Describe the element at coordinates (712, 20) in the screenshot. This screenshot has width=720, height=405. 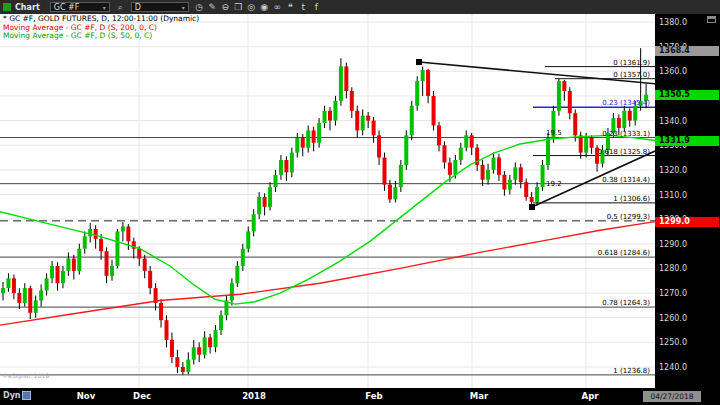
I see `maximize-icon` at that location.